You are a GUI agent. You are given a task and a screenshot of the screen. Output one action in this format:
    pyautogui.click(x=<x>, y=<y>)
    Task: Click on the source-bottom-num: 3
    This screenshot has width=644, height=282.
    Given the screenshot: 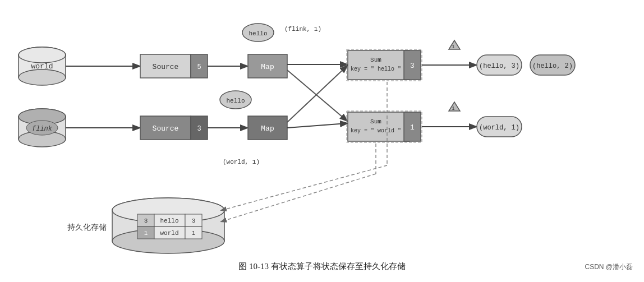 What is the action you would take?
    pyautogui.click(x=199, y=129)
    